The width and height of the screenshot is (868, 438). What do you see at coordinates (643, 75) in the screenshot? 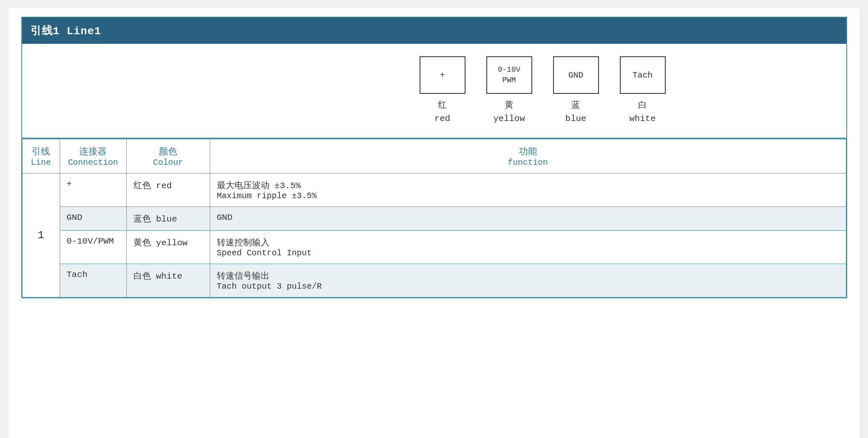
I see `connector-box-tach: Tach` at bounding box center [643, 75].